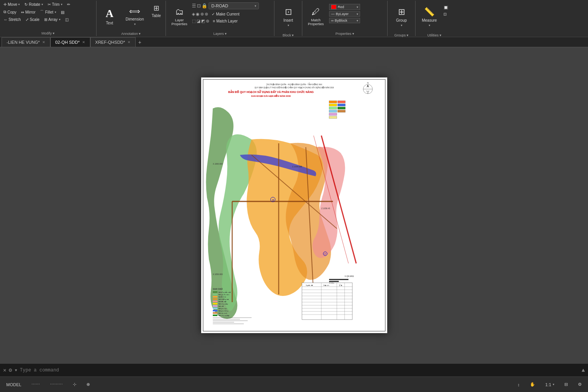 The height and width of the screenshot is (392, 588). Describe the element at coordinates (16, 370) in the screenshot. I see `command-arrow-icon: ▾` at that location.